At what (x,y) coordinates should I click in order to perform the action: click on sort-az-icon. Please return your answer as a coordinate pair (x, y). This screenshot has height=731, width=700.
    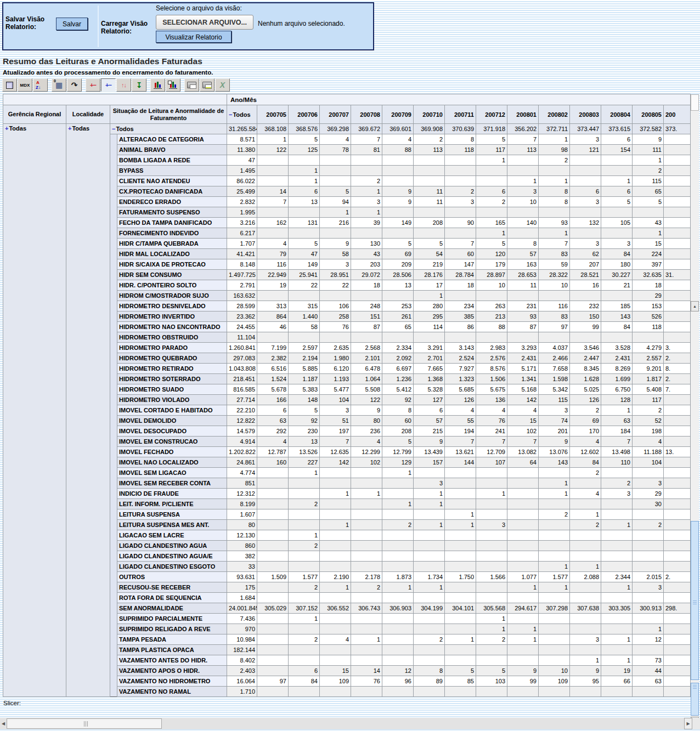
    Looking at the image, I should click on (41, 85).